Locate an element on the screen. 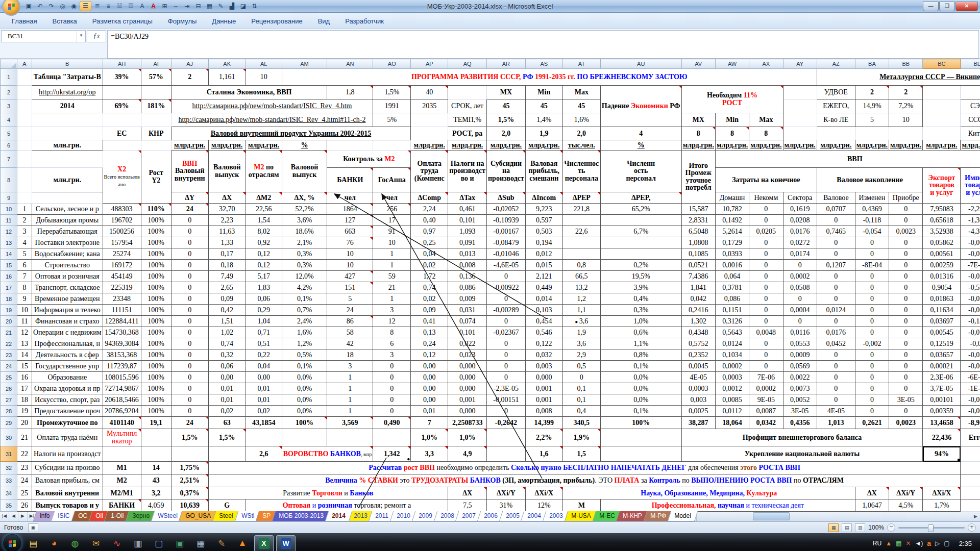 Image resolution: width=980 pixels, height=551 pixels. cell-AR18: 0 is located at coordinates (506, 299).